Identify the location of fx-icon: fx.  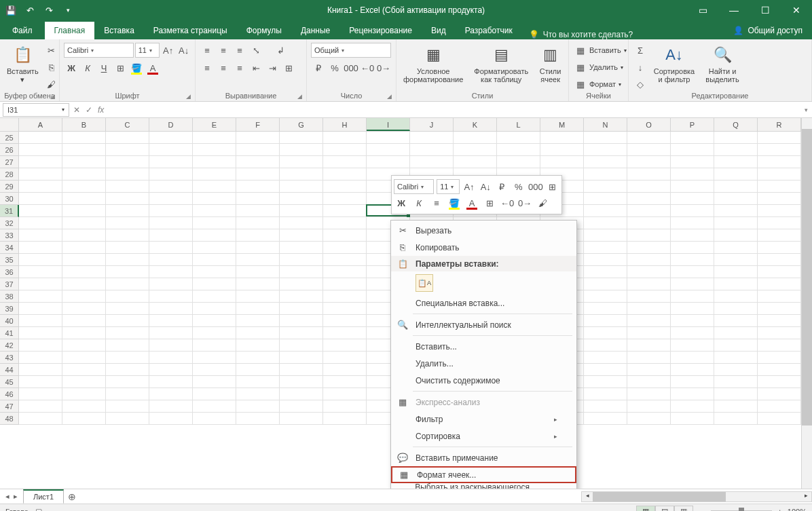
(100, 110).